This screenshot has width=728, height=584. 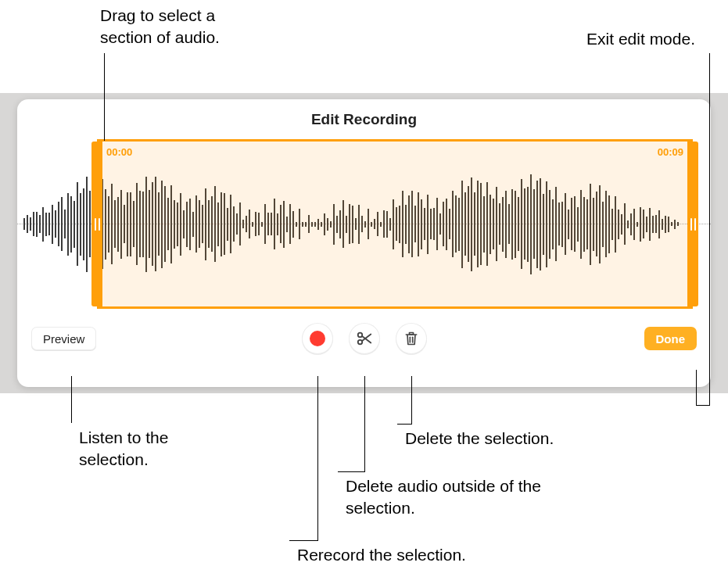 What do you see at coordinates (364, 339) in the screenshot?
I see `center-button-group` at bounding box center [364, 339].